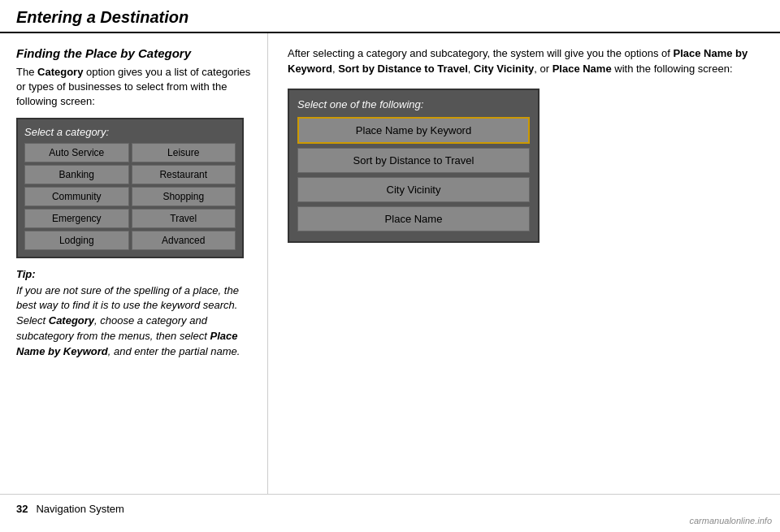 Image resolution: width=780 pixels, height=532 pixels. What do you see at coordinates (27, 71) in the screenshot?
I see `intro-prefix: The` at bounding box center [27, 71].